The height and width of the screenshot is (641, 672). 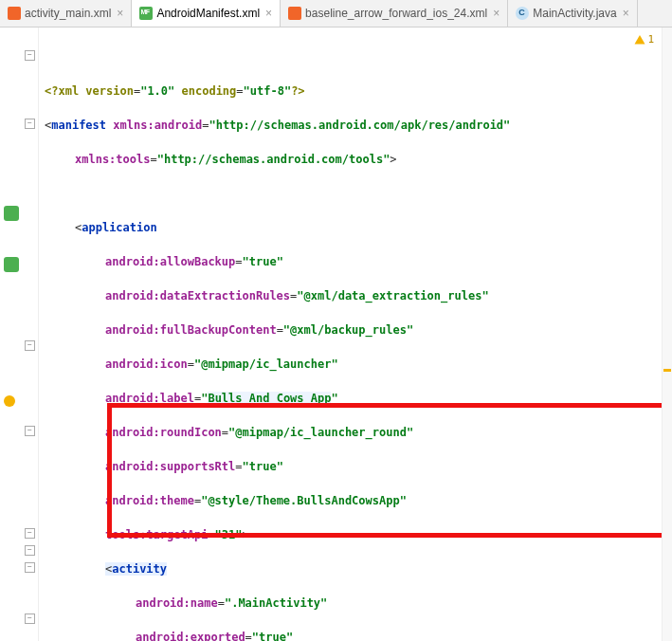 What do you see at coordinates (667, 334) in the screenshot?
I see `error-stripe` at bounding box center [667, 334].